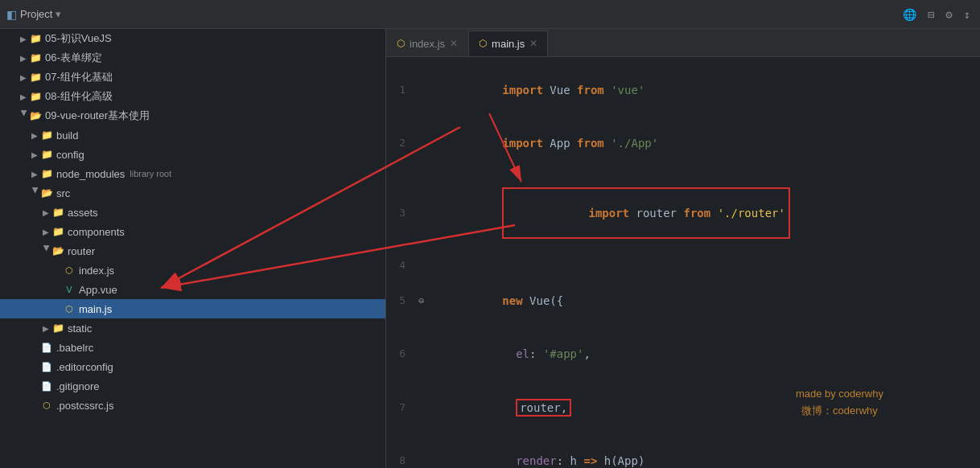 The width and height of the screenshot is (980, 468). What do you see at coordinates (193, 347) in the screenshot?
I see `sidebar-item-babelrc: 📄 .babelrc` at bounding box center [193, 347].